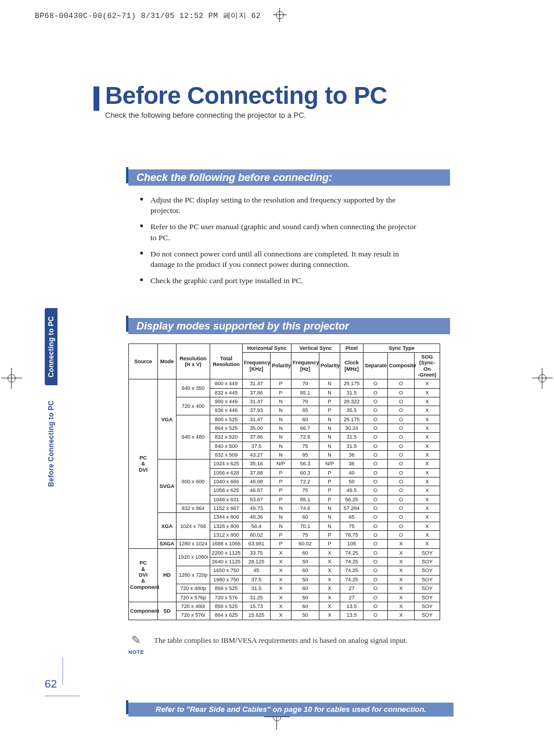 This screenshot has width=554, height=756. Describe the element at coordinates (167, 361) in the screenshot. I see `th-mode: Mode` at that location.